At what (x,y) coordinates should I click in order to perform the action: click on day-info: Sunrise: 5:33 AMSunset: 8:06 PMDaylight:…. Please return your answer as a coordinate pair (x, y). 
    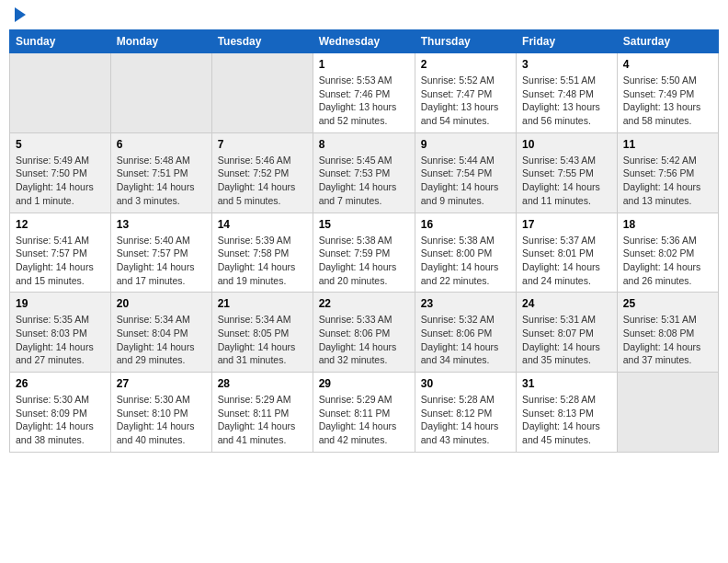
    Looking at the image, I should click on (364, 340).